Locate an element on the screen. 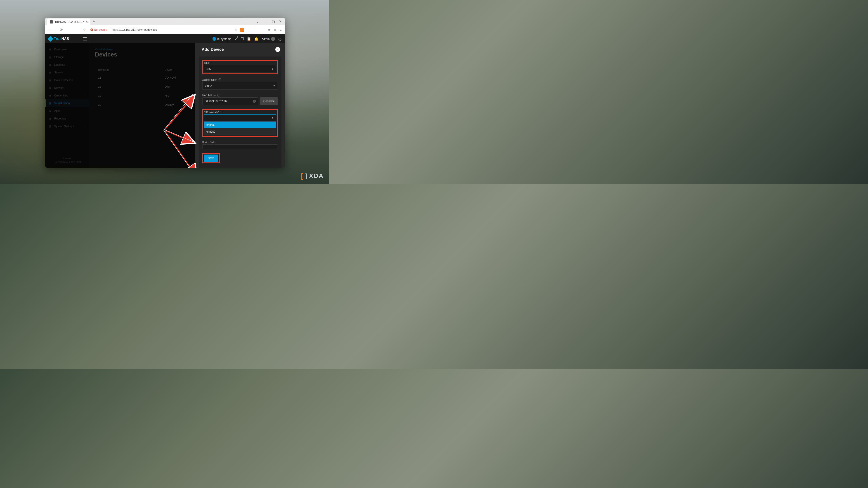  sidebar-item-data-protection: ▣Data Protection is located at coordinates (67, 80).